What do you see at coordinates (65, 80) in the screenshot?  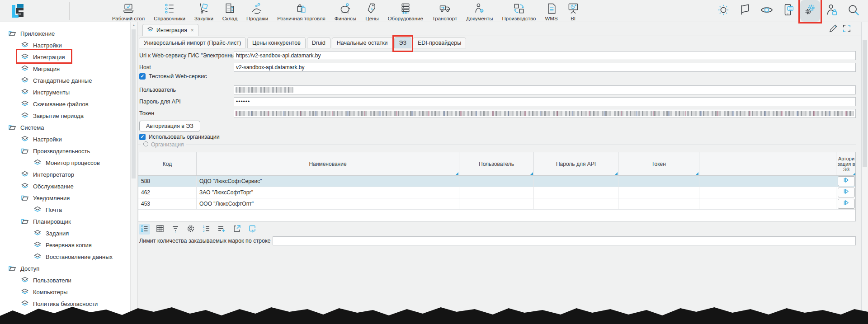 I see `sidebar-item-4: Стандартные данные` at bounding box center [65, 80].